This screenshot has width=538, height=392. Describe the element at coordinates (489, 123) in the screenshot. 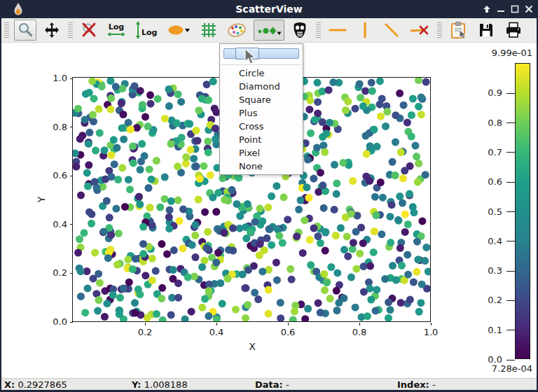

I see `colorbar-tick-label: 0.8` at that location.